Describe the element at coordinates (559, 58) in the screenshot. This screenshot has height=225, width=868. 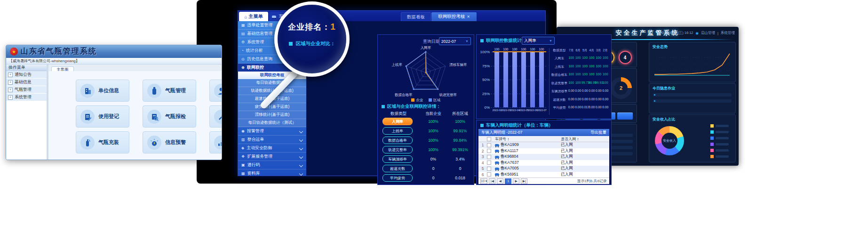
I see `month-row-label: 入网车` at that location.